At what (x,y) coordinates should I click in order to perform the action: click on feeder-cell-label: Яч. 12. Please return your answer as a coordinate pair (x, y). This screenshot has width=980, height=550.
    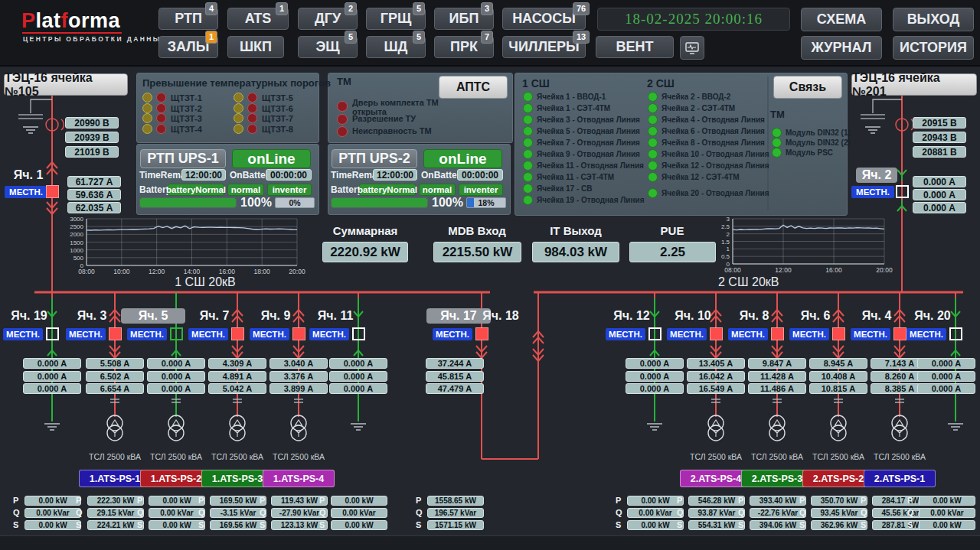
    Looking at the image, I should click on (632, 316).